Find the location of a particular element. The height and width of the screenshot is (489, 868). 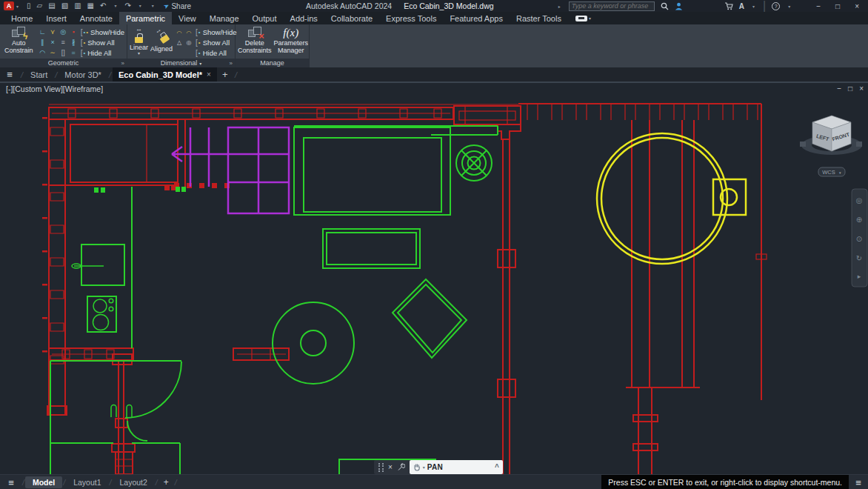

search-icon is located at coordinates (665, 6).